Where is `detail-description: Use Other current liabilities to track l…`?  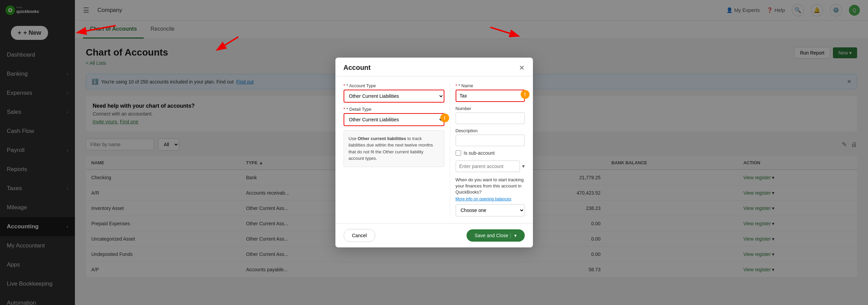
detail-description: Use Other current liabilities to track l… is located at coordinates (394, 149).